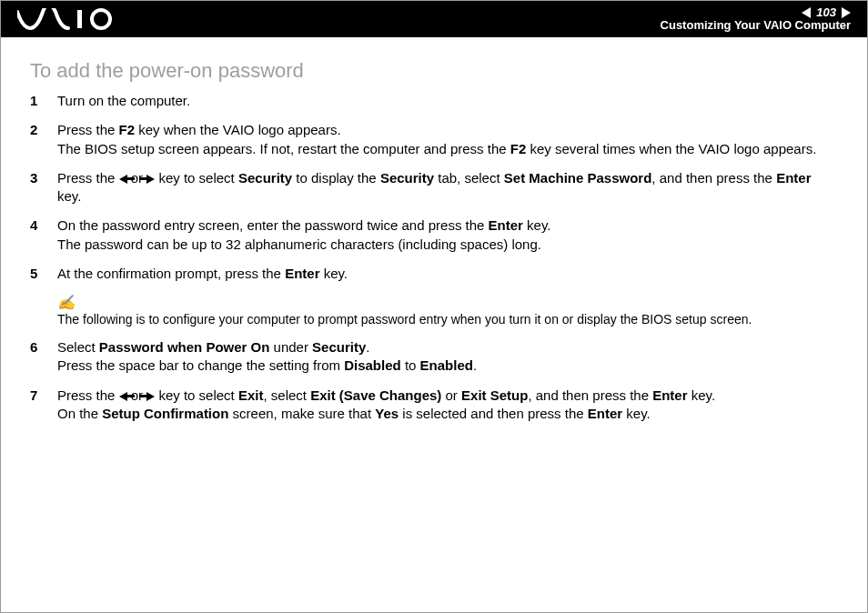 Image resolution: width=868 pixels, height=613 pixels. I want to click on step-number: 3, so click(44, 178).